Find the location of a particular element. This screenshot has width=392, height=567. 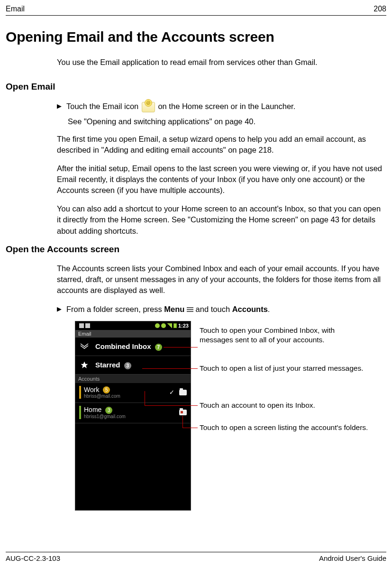

check-icon: ✓ is located at coordinates (172, 393).